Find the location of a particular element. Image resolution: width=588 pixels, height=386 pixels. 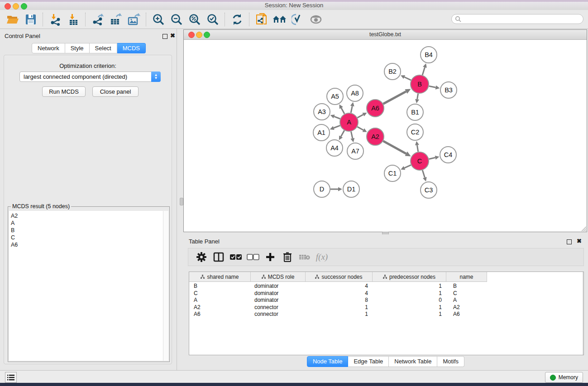

tab-mcds: MCDS is located at coordinates (131, 48).